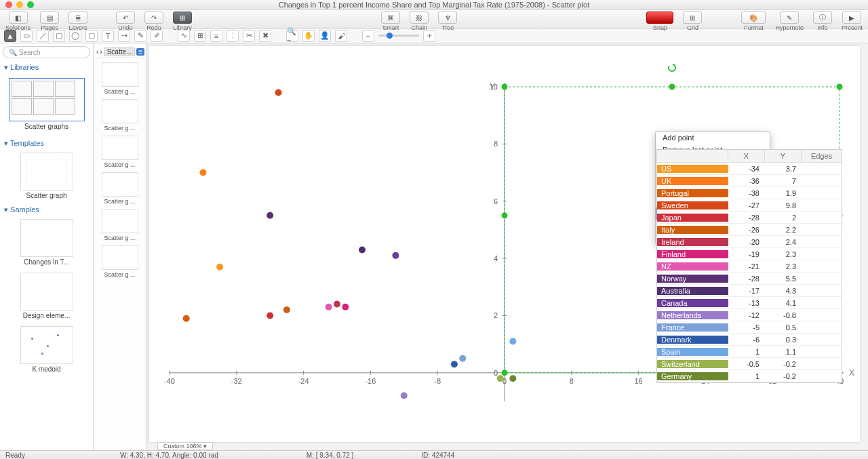 Image resolution: width=868 pixels, height=459 pixels. I want to click on table-row: Italy-262.2, so click(749, 230).